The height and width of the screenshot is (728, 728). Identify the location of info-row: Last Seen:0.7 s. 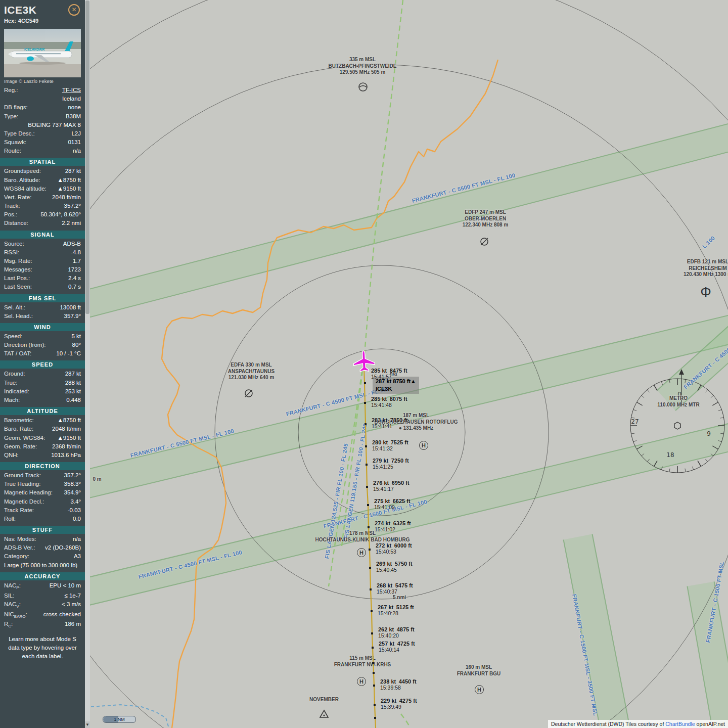
(42, 287).